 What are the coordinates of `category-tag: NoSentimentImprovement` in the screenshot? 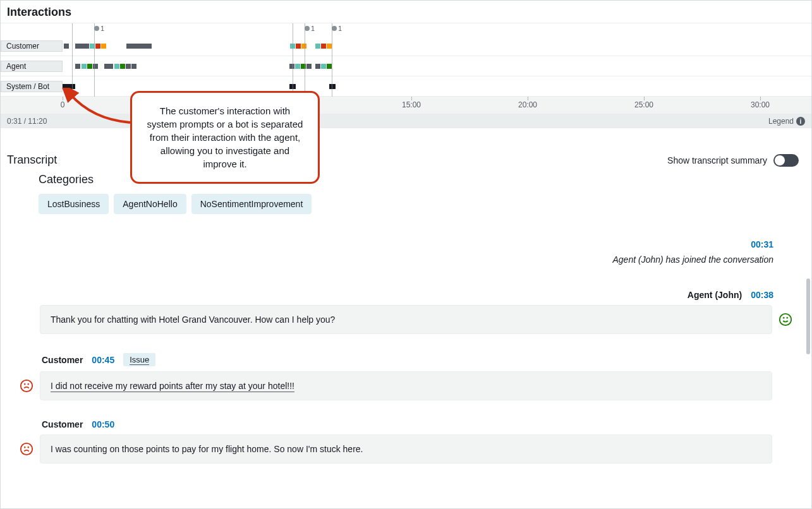 It's located at (251, 204).